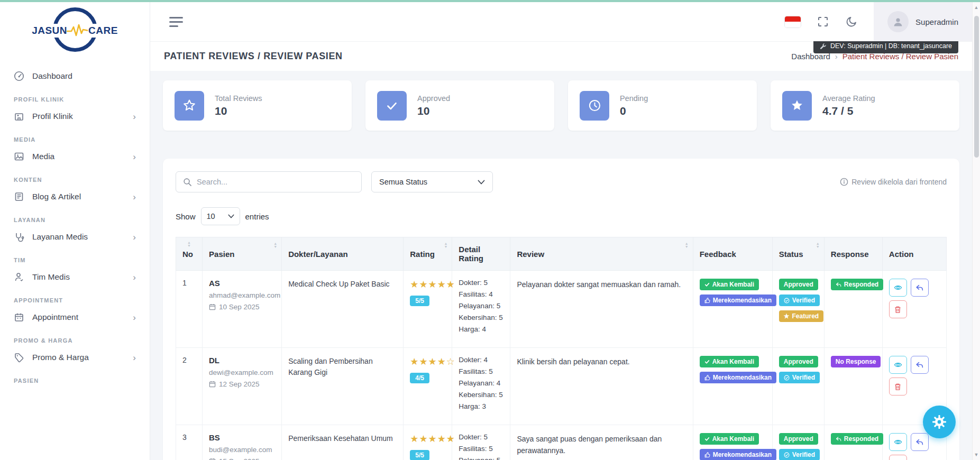  Describe the element at coordinates (460, 106) in the screenshot. I see `stat-card-approved: Approved10` at that location.